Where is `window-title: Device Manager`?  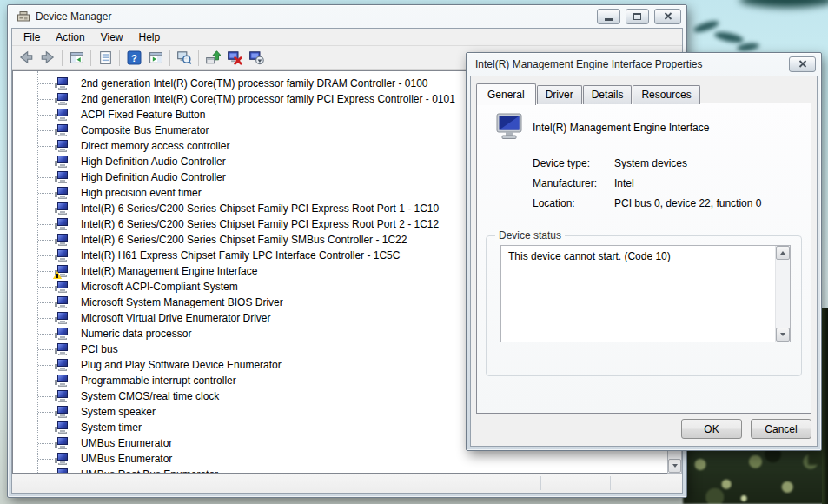
window-title: Device Manager is located at coordinates (314, 17).